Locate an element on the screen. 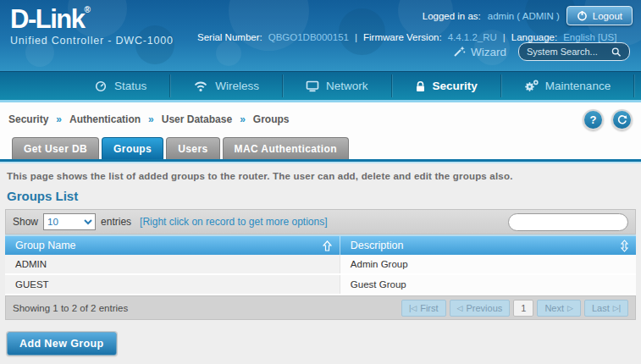 The image size is (641, 364). table-footer: Showing 1 to 2 of 2 entries |◁ First ◁ P… is located at coordinates (320, 308).